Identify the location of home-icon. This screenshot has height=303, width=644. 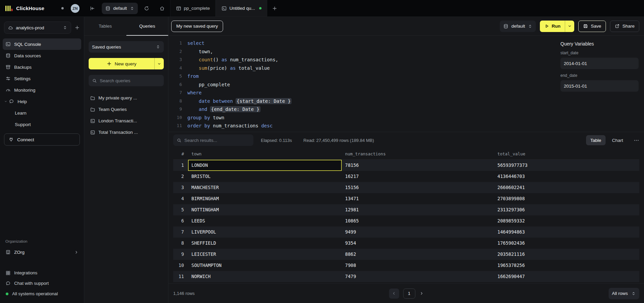
(162, 8).